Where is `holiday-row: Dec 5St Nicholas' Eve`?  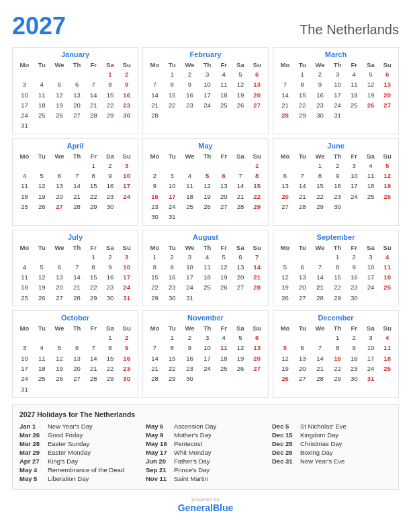
holiday-row: Dec 5St Nicholas' Eve is located at coordinates (332, 426).